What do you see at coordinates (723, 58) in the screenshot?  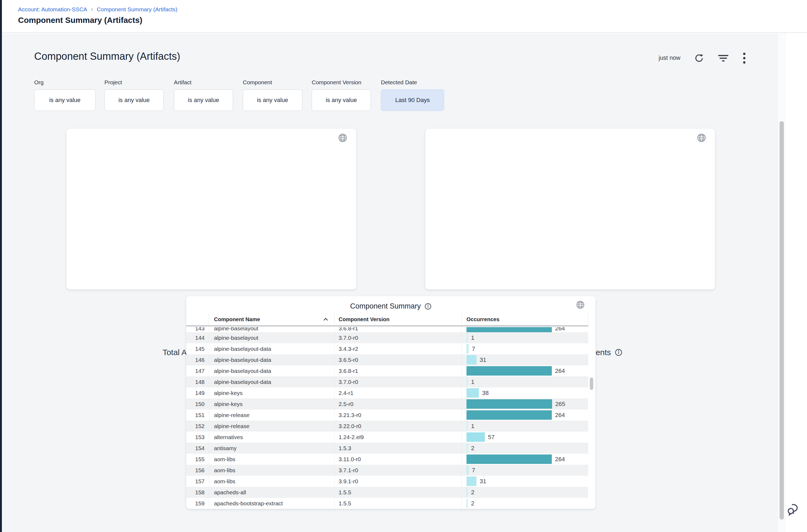 I see `filter-icon` at bounding box center [723, 58].